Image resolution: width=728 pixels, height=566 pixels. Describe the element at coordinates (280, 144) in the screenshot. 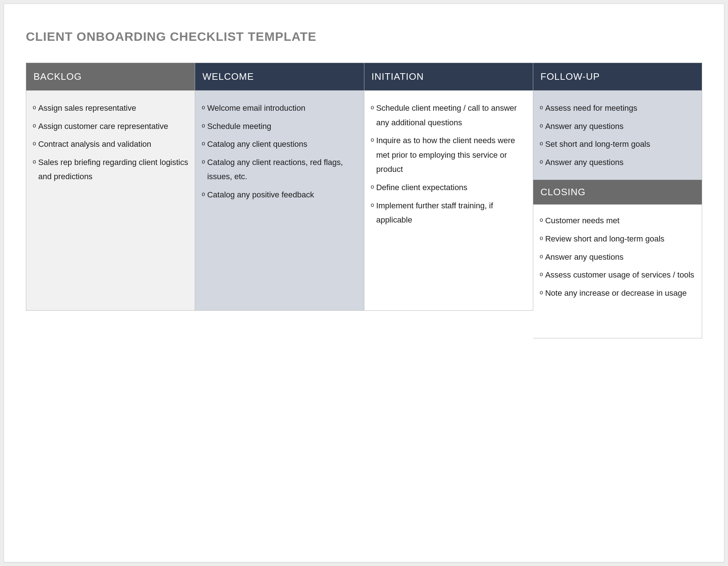

I see `list-item: oCatalog any client questions` at that location.